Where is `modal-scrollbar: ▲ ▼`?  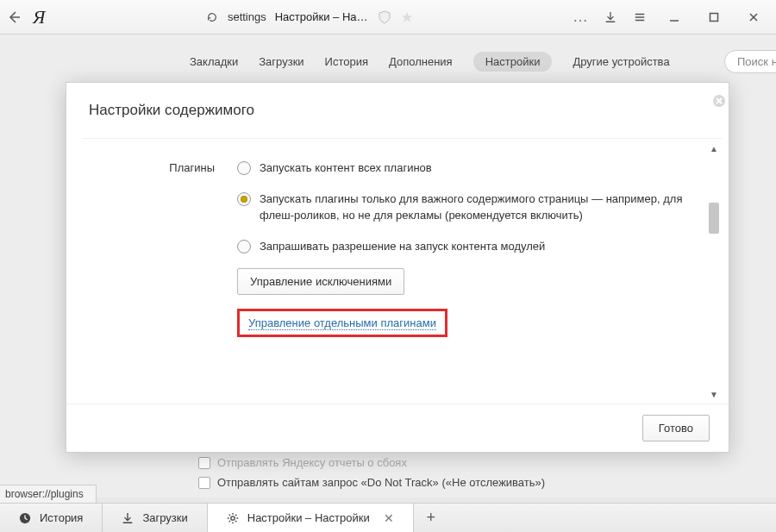
modal-scrollbar: ▲ ▼ is located at coordinates (714, 271).